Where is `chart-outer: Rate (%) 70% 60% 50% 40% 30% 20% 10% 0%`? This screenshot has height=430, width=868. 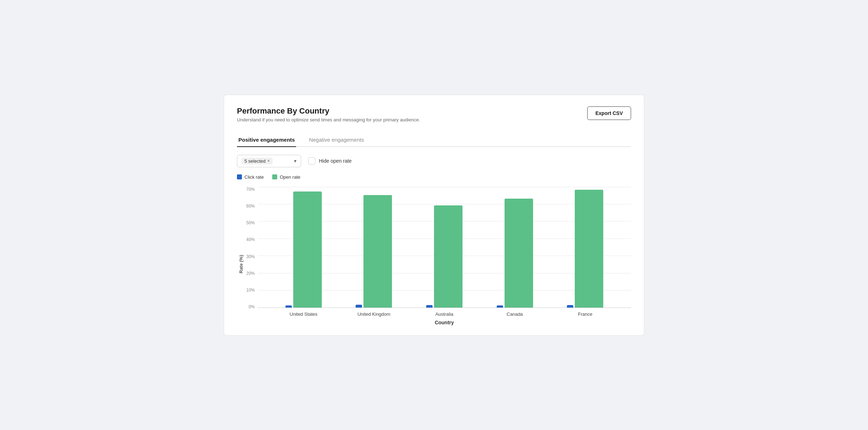
chart-outer: Rate (%) 70% 60% 50% 40% 30% 20% 10% 0% is located at coordinates (434, 256).